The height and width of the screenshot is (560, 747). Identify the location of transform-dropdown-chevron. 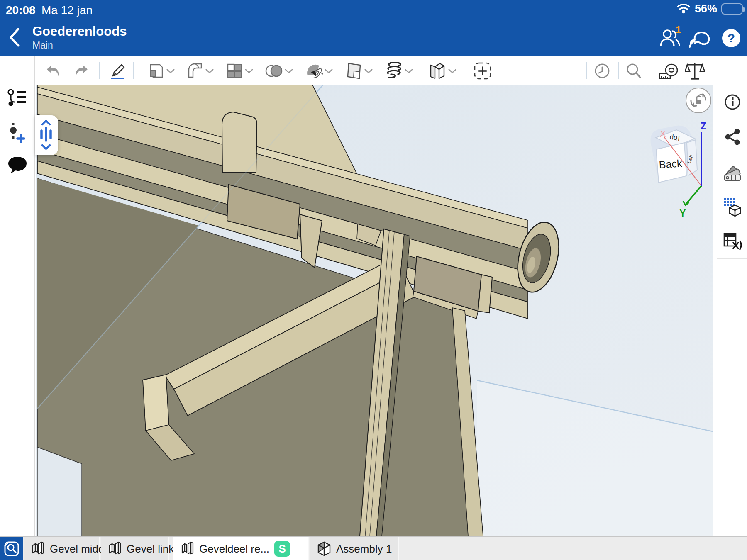
(329, 71).